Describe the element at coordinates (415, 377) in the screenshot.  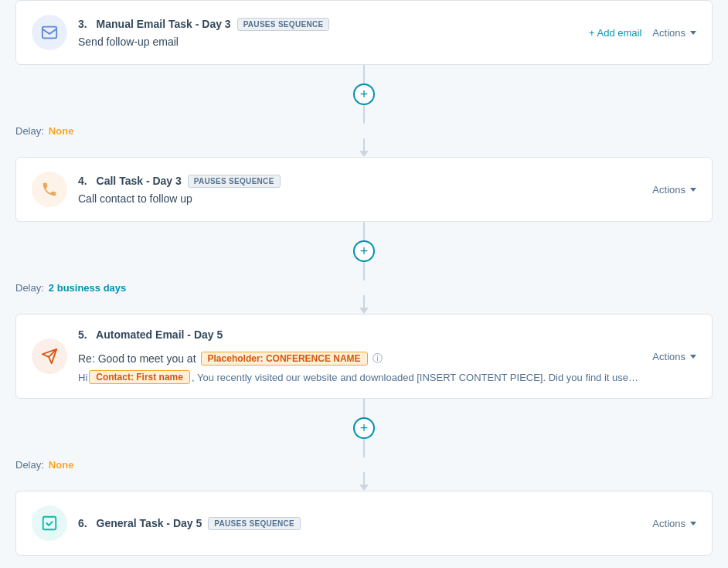
I see `email-body-rest: , You recently visited our website and d…` at that location.